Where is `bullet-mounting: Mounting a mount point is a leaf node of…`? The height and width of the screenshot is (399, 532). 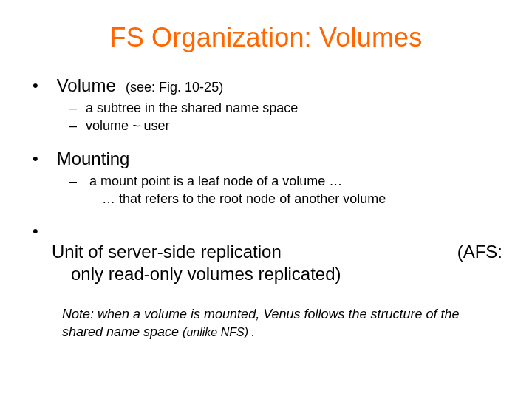 bullet-mounting: Mounting a mount point is a leaf node of… is located at coordinates (277, 179).